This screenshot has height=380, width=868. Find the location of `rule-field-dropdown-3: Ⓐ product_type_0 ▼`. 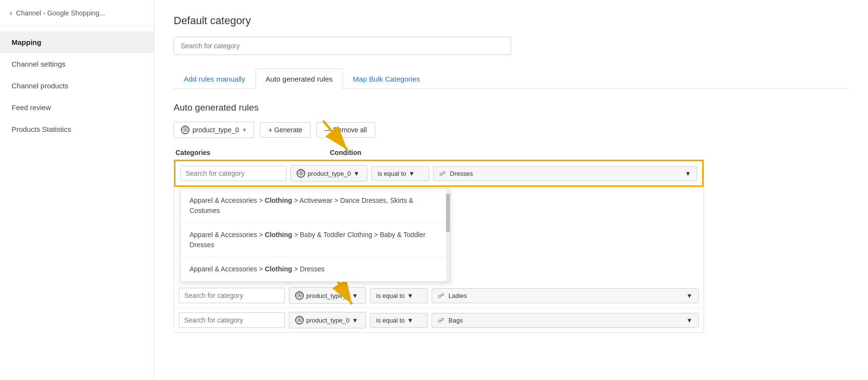

rule-field-dropdown-3: Ⓐ product_type_0 ▼ is located at coordinates (327, 320).